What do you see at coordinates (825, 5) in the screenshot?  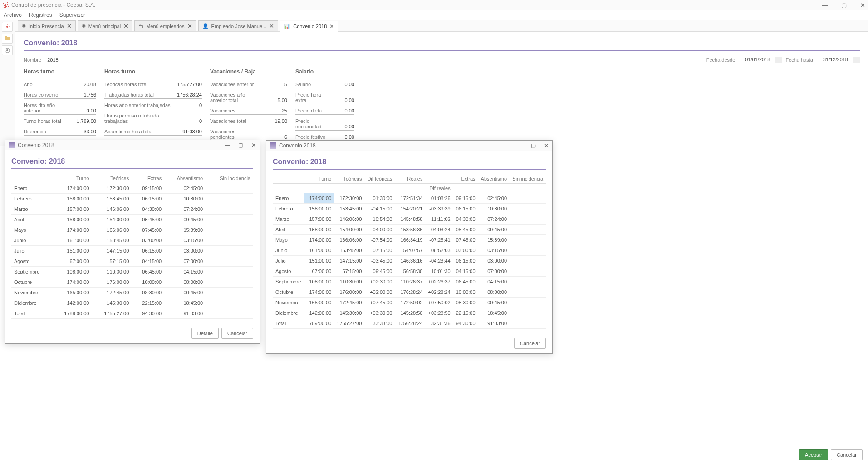 I see `minimize-button: ―` at bounding box center [825, 5].